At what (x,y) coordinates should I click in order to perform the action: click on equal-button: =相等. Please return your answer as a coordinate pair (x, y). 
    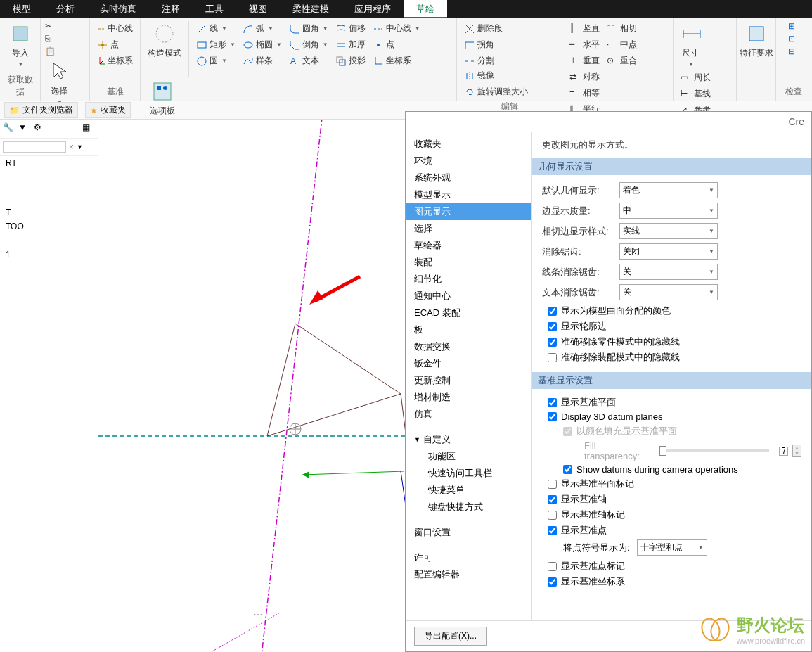
    Looking at the image, I should click on (585, 93).